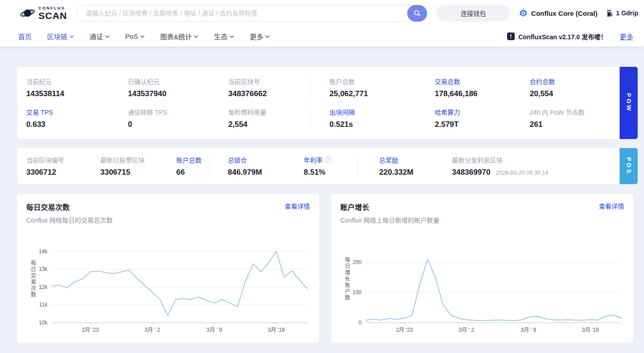  What do you see at coordinates (266, 172) in the screenshot?
I see `stat-value: 846.979M` at bounding box center [266, 172].